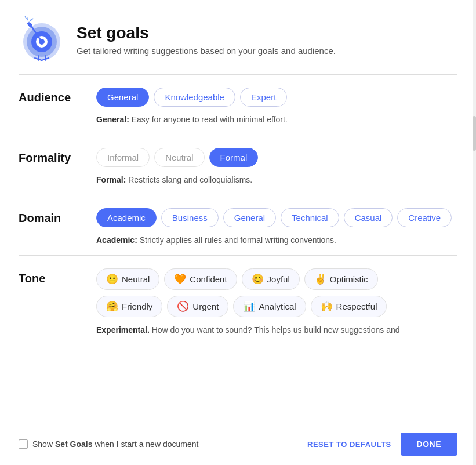  Describe the element at coordinates (108, 444) in the screenshot. I see `footer-left: Show Set Goals when I start a new docume…` at that location.